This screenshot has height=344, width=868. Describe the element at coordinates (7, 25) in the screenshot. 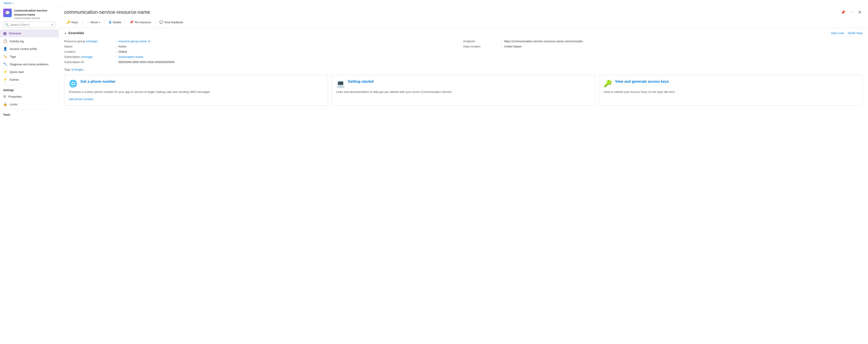

I see `search-icon: 🔍` at that location.